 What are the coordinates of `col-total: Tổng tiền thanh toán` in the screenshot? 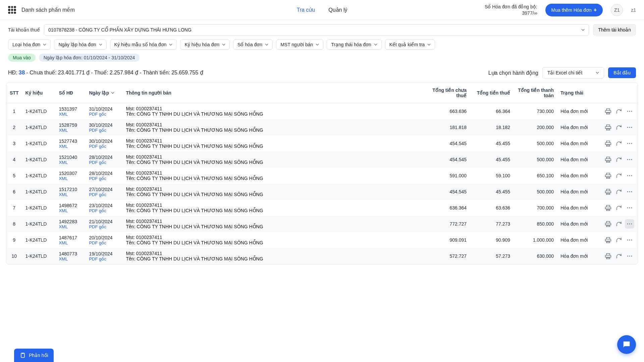 It's located at (535, 93).